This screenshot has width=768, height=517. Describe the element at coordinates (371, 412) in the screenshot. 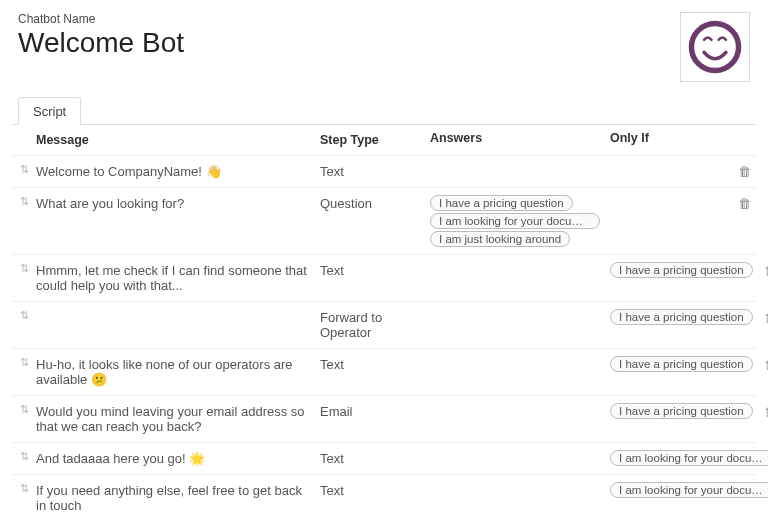

I see `cell-step-type: Email` at that location.